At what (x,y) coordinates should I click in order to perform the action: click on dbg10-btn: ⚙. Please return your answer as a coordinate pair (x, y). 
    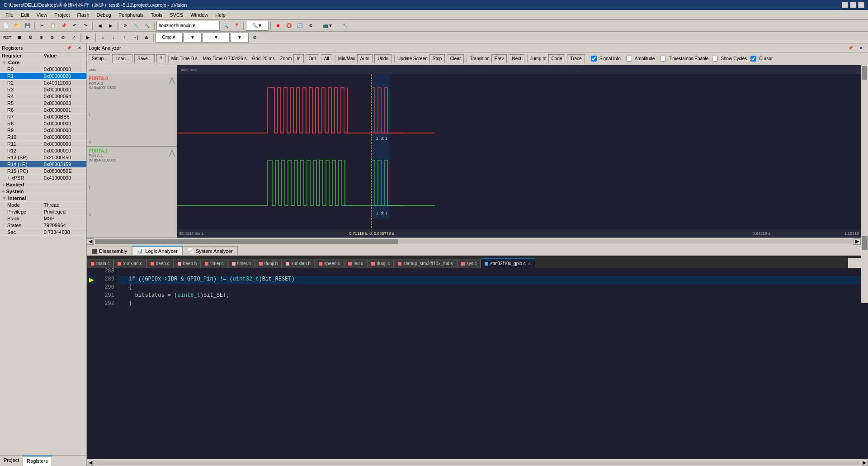
    Looking at the image, I should click on (255, 38).